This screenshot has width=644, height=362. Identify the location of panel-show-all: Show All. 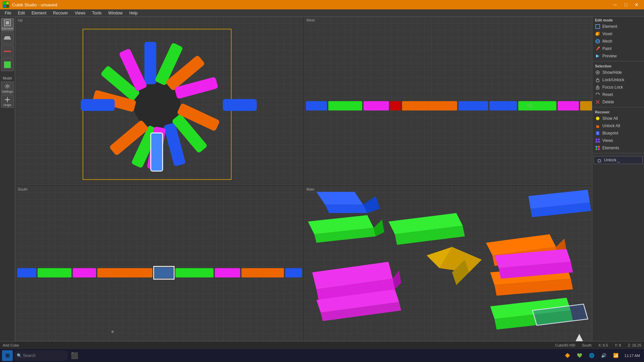
(618, 118).